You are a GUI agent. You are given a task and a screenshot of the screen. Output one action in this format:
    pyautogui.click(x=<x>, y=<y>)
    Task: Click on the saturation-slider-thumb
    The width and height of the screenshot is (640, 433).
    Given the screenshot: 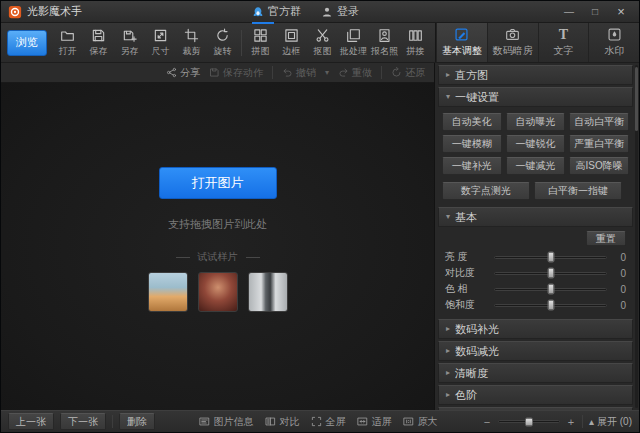 What is the action you would take?
    pyautogui.click(x=550, y=306)
    